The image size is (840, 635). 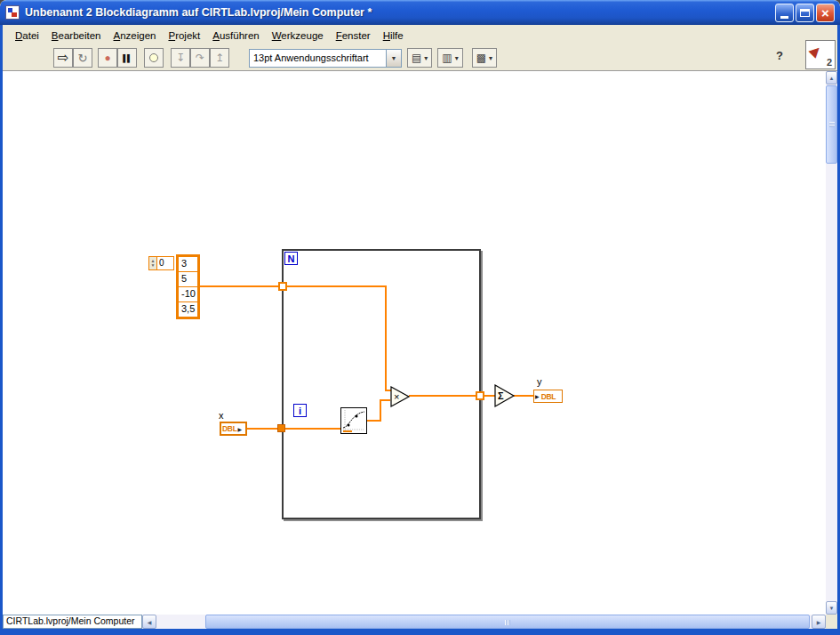 What do you see at coordinates (229, 429) in the screenshot?
I see `x-control-type: DBL` at bounding box center [229, 429].